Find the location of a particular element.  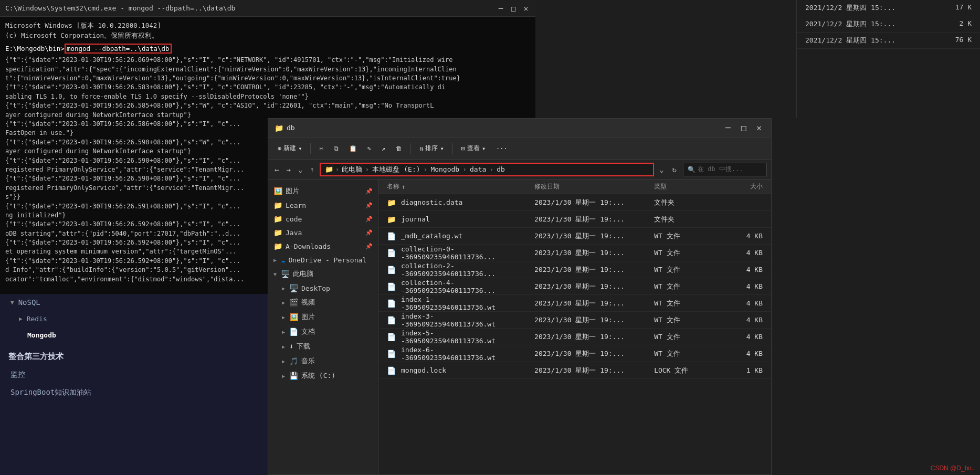

nav-third-party: 整合第三方技术 is located at coordinates (134, 357).